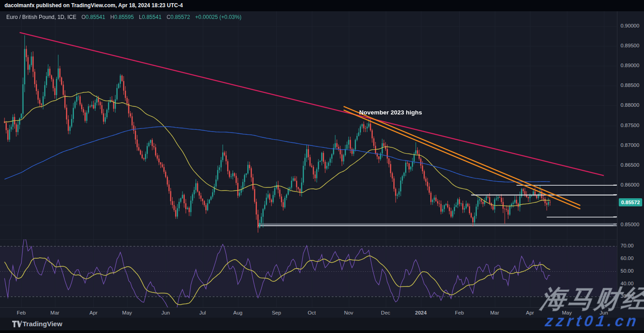 Image resolution: width=644 pixels, height=333 pixels. Describe the element at coordinates (630, 224) in the screenshot. I see `price-axis-label: 0.85000` at that location.